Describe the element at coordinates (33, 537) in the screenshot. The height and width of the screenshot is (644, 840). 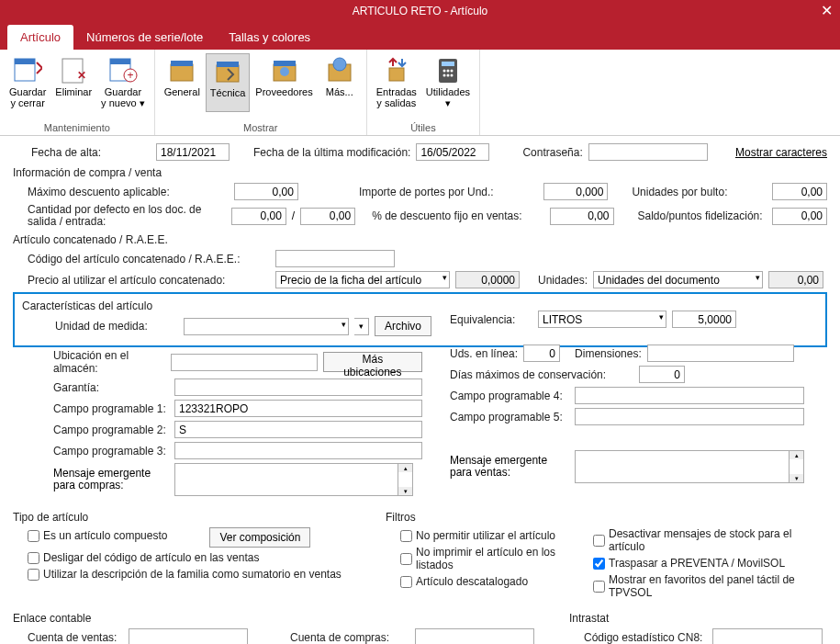
I see `compuesto-check` at that location.